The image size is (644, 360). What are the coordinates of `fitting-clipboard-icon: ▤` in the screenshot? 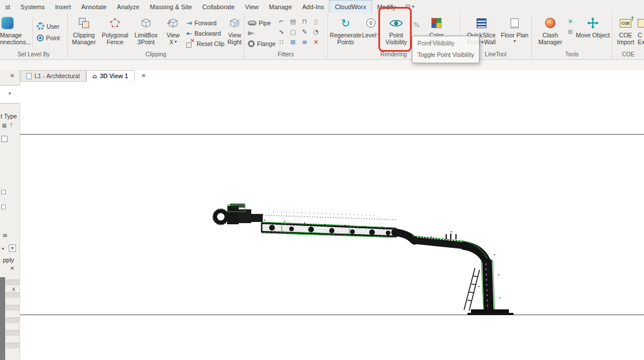 It's located at (293, 21).